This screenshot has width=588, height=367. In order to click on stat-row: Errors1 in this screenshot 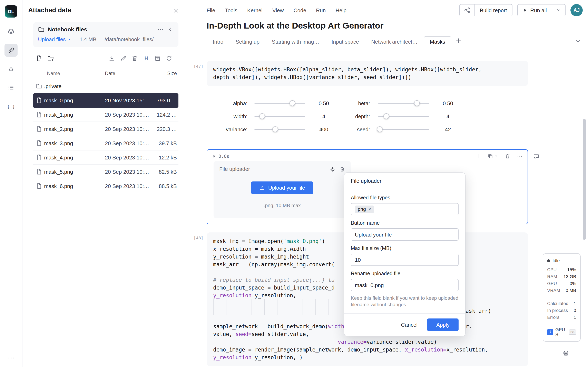, I will do `click(562, 317)`.